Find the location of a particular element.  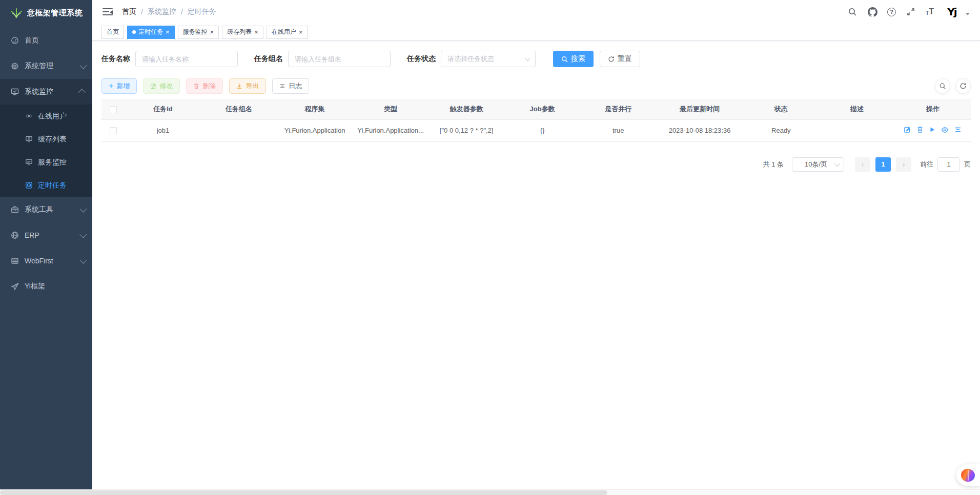

task-name-input is located at coordinates (187, 59).